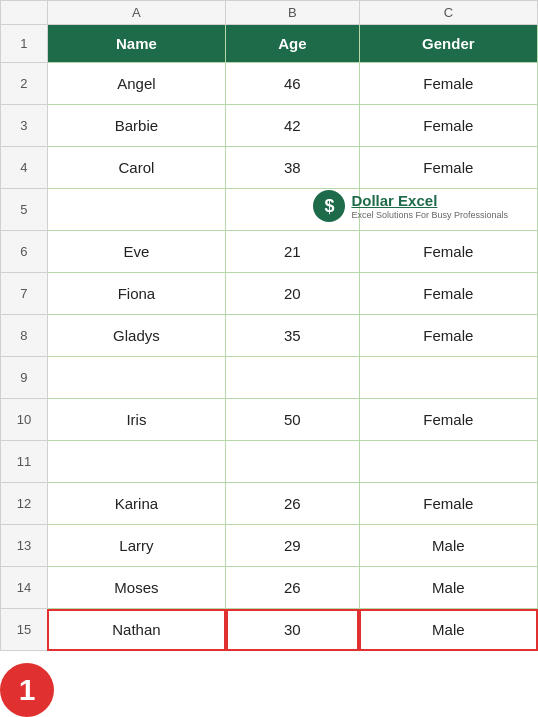  I want to click on cell-gender-4: Female, so click(448, 168).